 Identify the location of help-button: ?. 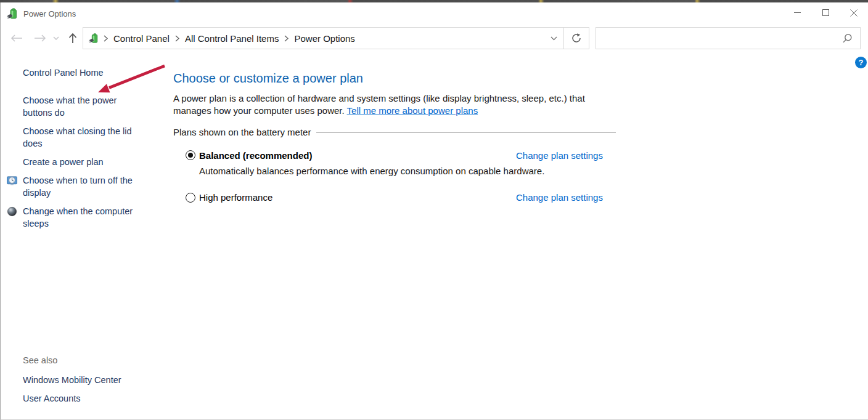
(861, 63).